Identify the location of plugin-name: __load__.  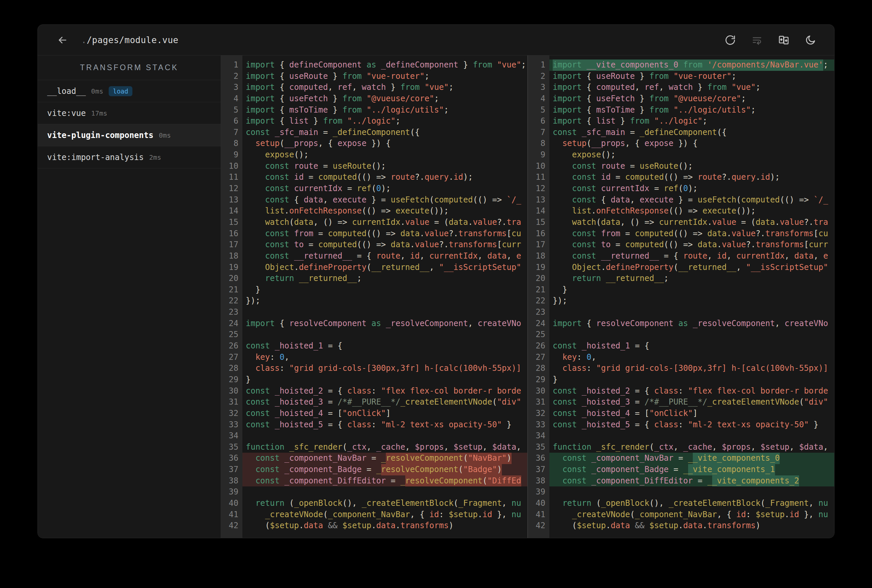
(67, 92).